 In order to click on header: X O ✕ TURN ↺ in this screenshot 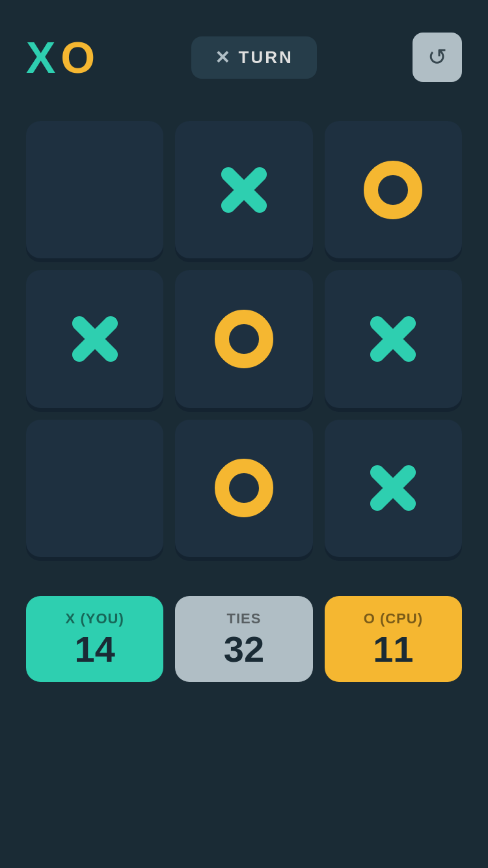, I will do `click(244, 47)`.